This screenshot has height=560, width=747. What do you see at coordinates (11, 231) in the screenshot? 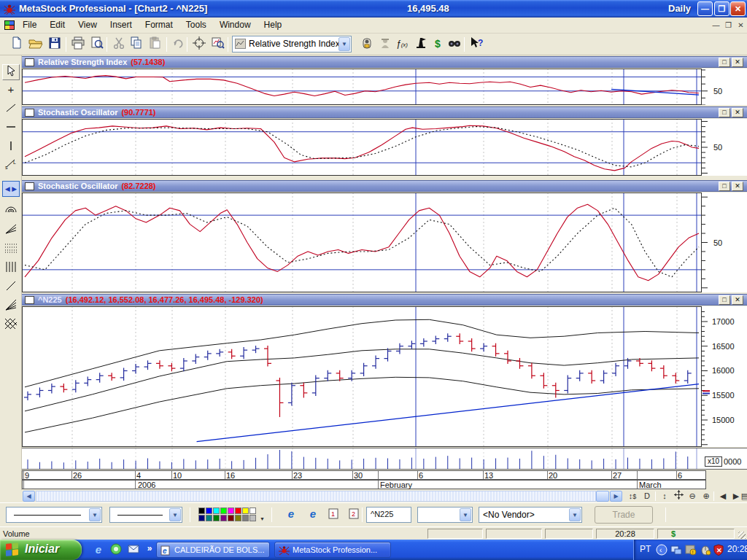
I see `fibonacci-fan-tool-icon` at bounding box center [11, 231].